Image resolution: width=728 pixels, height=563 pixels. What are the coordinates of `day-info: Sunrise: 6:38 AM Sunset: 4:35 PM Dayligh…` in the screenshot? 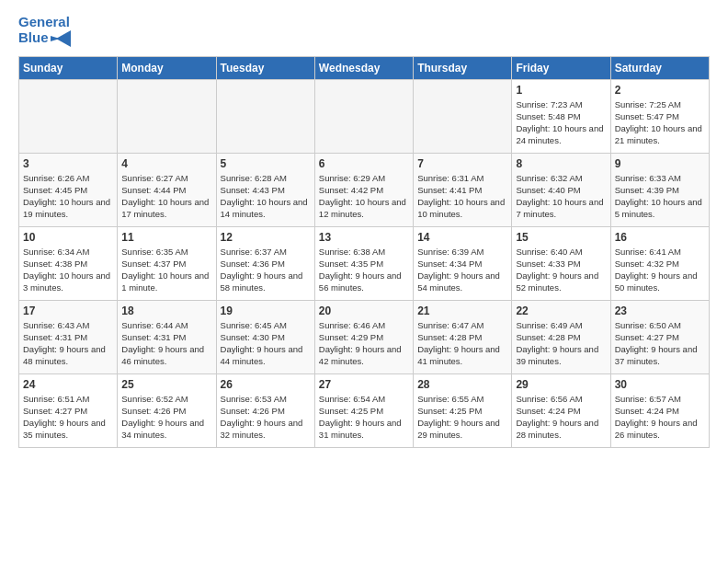 It's located at (364, 270).